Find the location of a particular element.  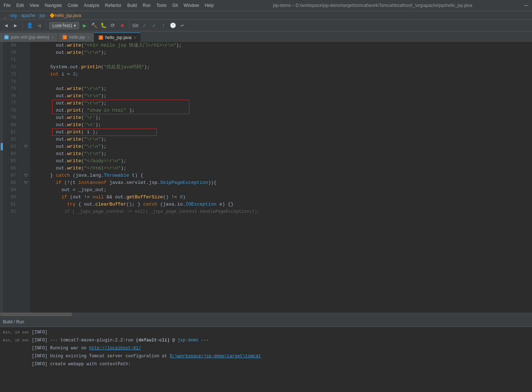

scrollbar-thumb is located at coordinates (36, 314).